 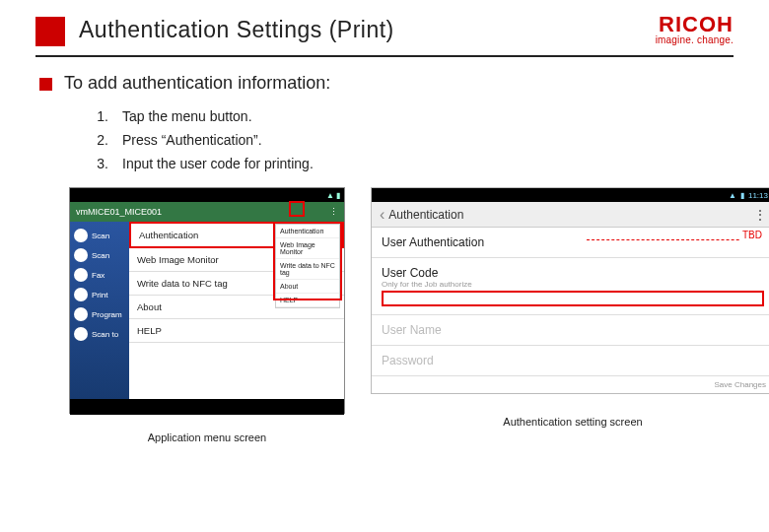 What do you see at coordinates (412, 141) in the screenshot?
I see `step-item: 2.Press “Authentication”.` at bounding box center [412, 141].